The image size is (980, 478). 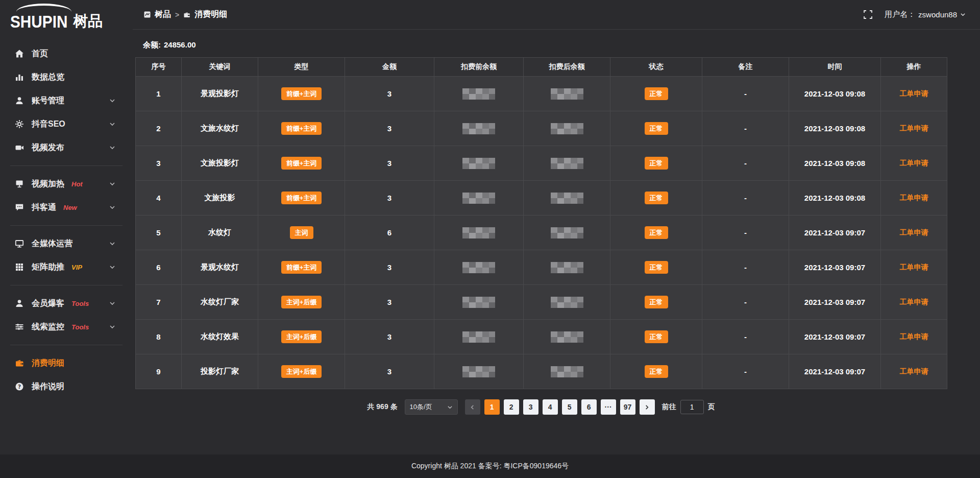 I want to click on table-row: 2 文旅水纹灯 前缀+主词 3 正常 - 2021-12-03 09:08 工单…, so click(x=542, y=129).